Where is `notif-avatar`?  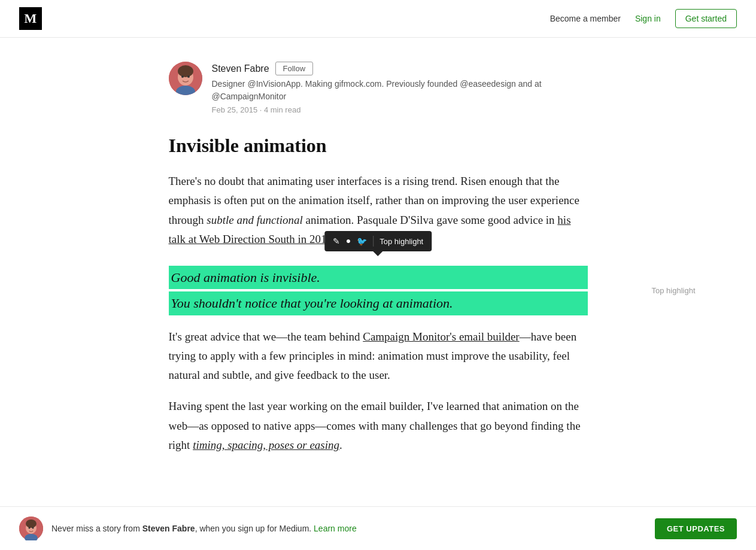
notif-avatar is located at coordinates (31, 528).